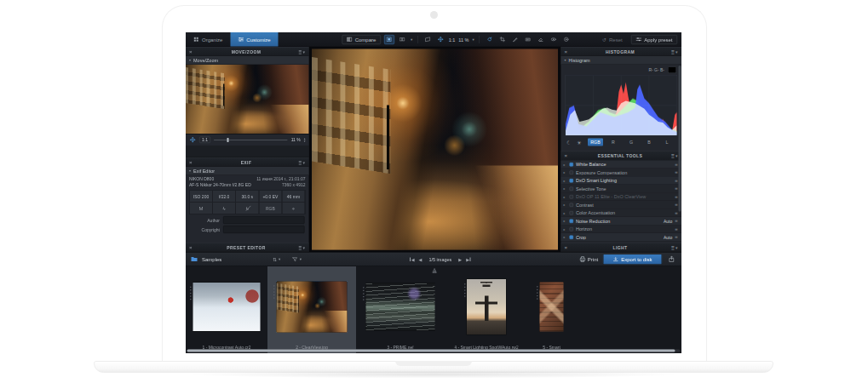 The height and width of the screenshot is (383, 868). I want to click on channel-rgb-button: RGB, so click(595, 143).